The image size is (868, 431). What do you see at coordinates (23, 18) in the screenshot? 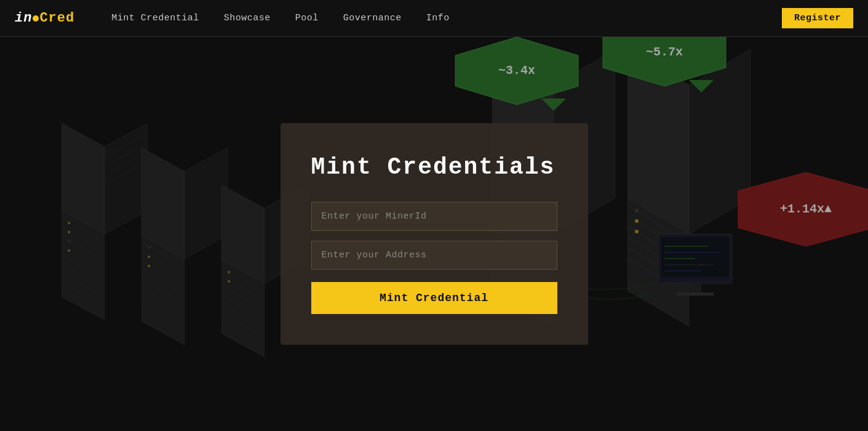
I see `logo-in: in` at bounding box center [23, 18].